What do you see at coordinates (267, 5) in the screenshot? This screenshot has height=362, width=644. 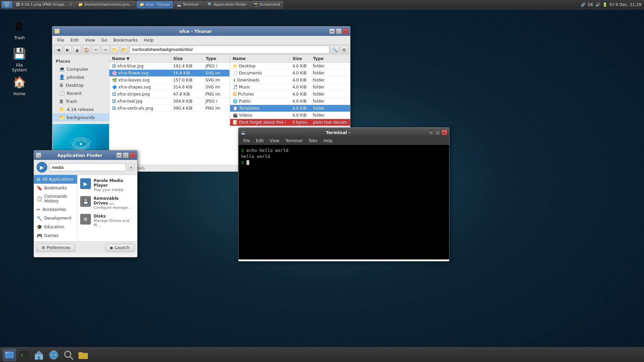 I see `taskbar-screenshot: 📸 Screenshot` at bounding box center [267, 5].